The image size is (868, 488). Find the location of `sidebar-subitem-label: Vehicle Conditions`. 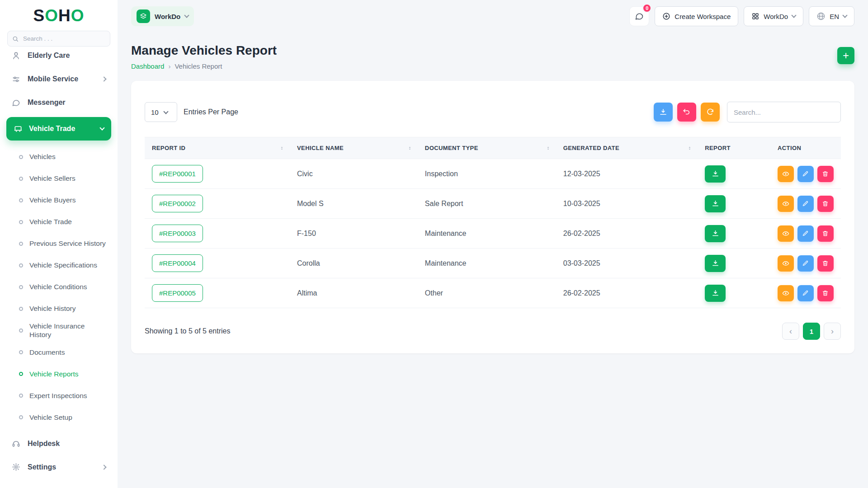

sidebar-subitem-label: Vehicle Conditions is located at coordinates (58, 286).